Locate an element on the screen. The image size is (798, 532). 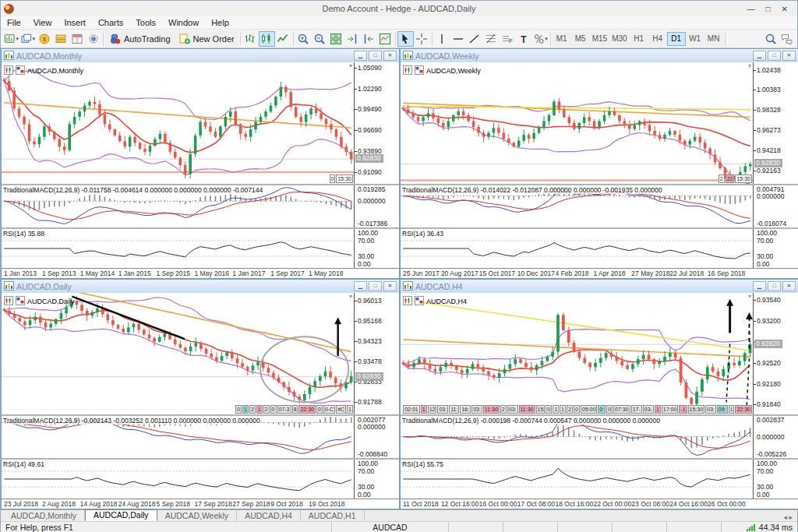
menu-file: File is located at coordinates (14, 23).